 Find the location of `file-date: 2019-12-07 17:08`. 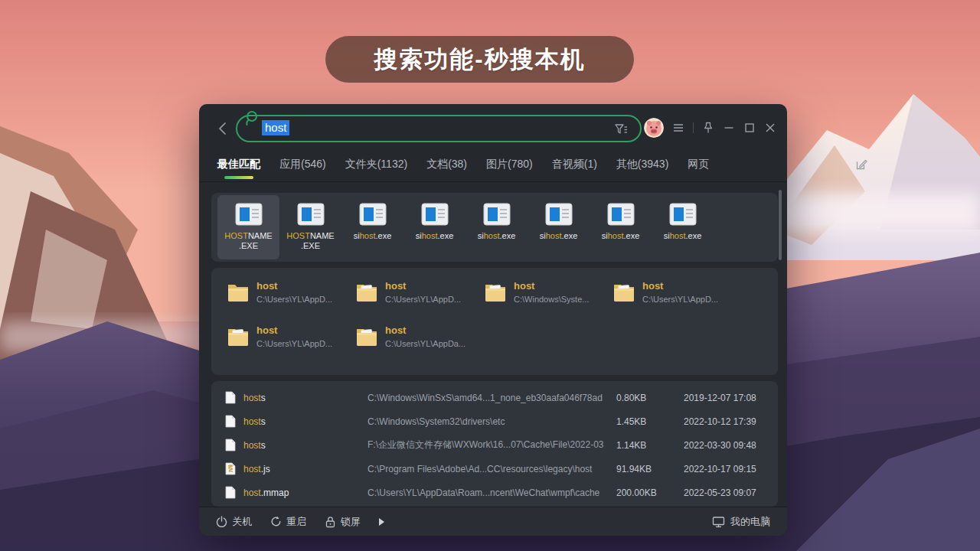

file-date: 2019-12-07 17:08 is located at coordinates (720, 398).